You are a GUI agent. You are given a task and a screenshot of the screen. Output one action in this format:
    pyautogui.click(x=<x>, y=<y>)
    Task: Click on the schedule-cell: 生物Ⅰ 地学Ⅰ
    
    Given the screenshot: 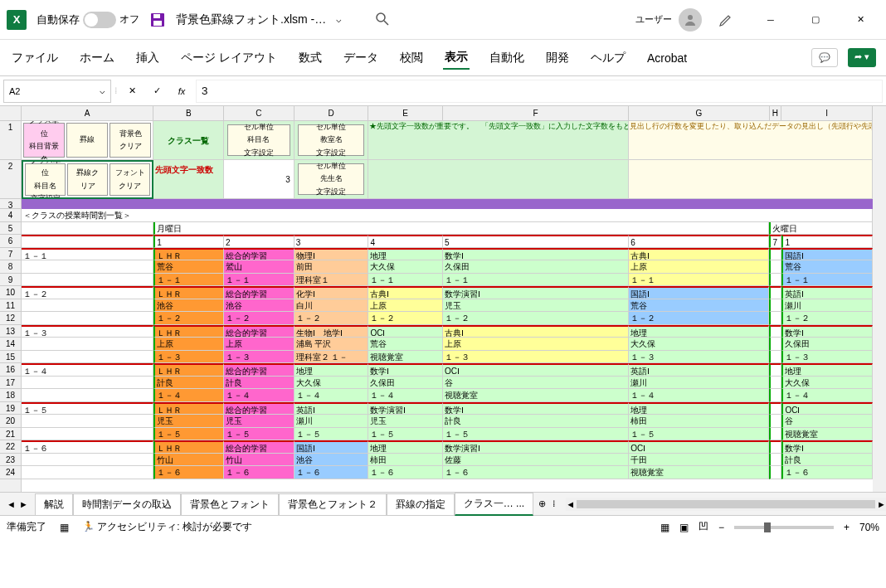 What is the action you would take?
    pyautogui.click(x=332, y=332)
    